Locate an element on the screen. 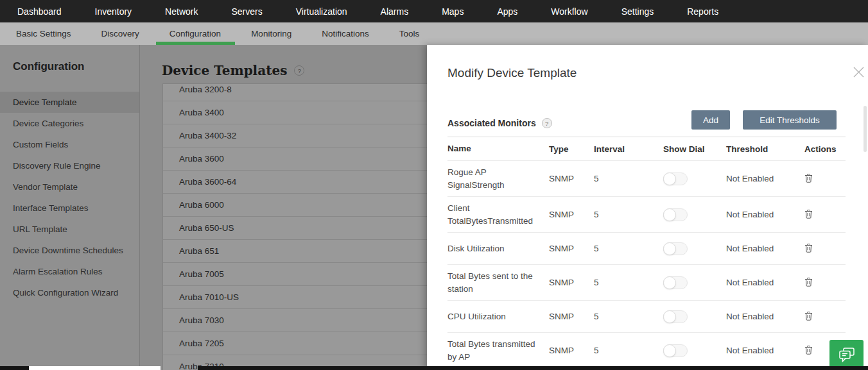 The width and height of the screenshot is (868, 370). table-row: Total Bytes sent to the station SNMP 5 N… is located at coordinates (647, 283).